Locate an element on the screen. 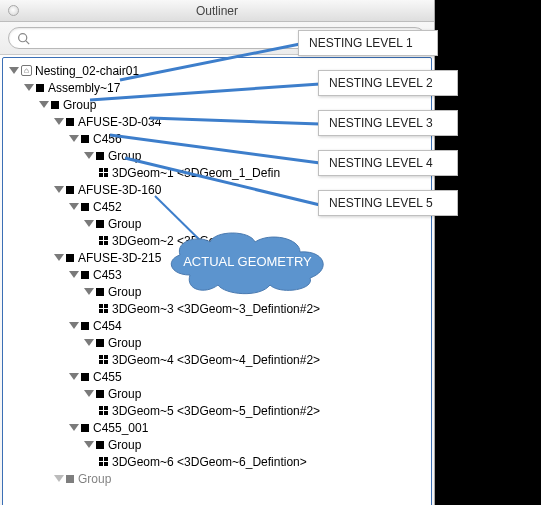  node-label: C456 is located at coordinates (108, 139).